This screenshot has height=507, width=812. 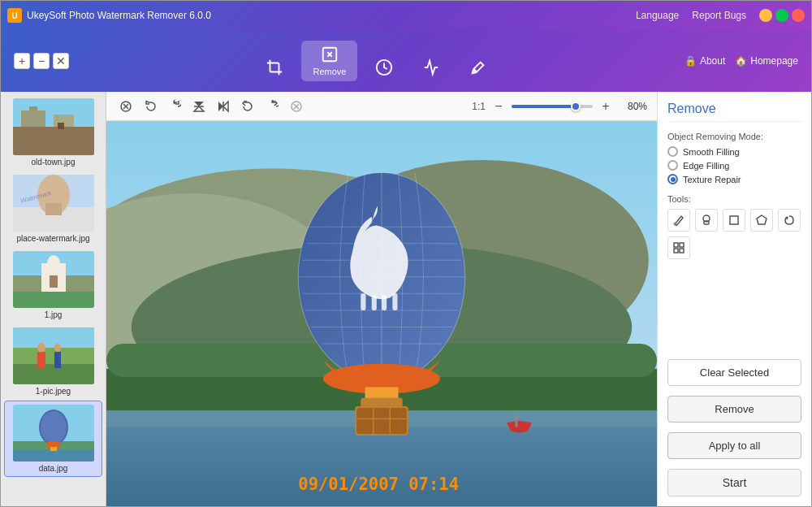 I want to click on list-item: old-town.jpg, so click(x=54, y=132).